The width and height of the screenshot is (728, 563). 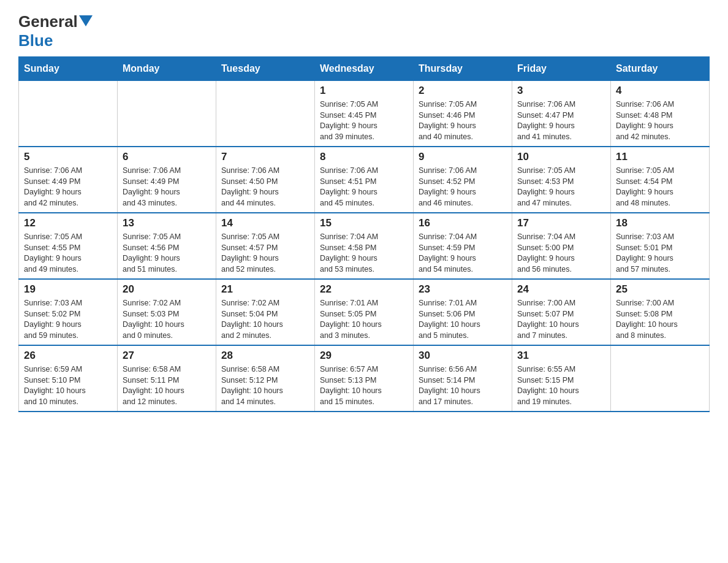 What do you see at coordinates (69, 246) in the screenshot?
I see `calendar-cell: 12Sunrise: 7:05 AM Sunset: 4:55 PM Dayli…` at bounding box center [69, 246].